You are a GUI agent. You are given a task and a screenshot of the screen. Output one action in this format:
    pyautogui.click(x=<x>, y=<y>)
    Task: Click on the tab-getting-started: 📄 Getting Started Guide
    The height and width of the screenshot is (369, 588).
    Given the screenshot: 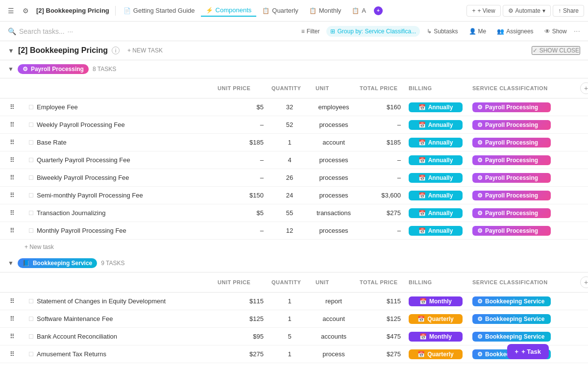 What is the action you would take?
    pyautogui.click(x=159, y=11)
    